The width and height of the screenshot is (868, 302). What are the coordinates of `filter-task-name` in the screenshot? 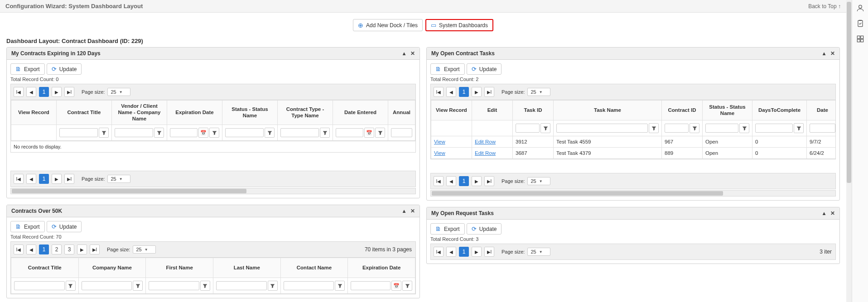 It's located at (602, 128).